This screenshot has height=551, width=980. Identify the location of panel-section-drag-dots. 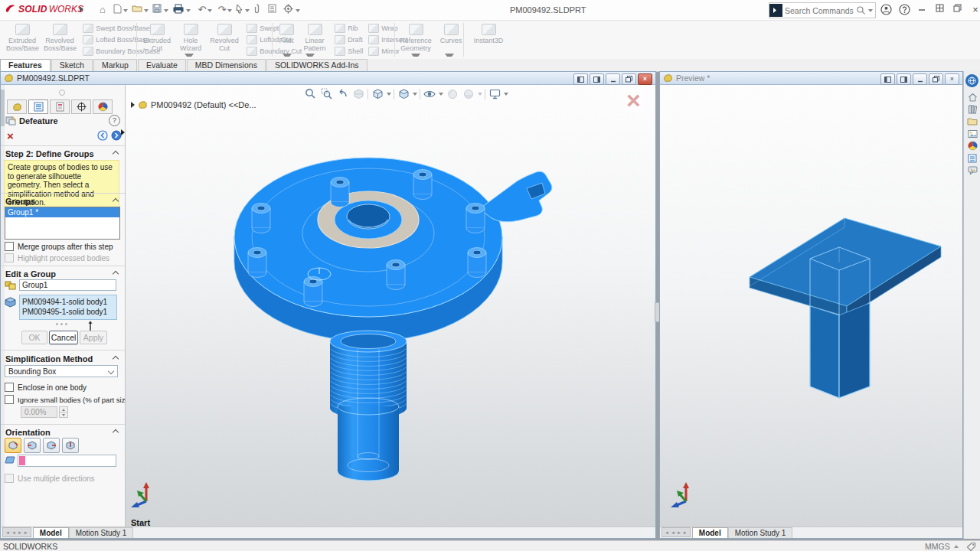
(61, 324).